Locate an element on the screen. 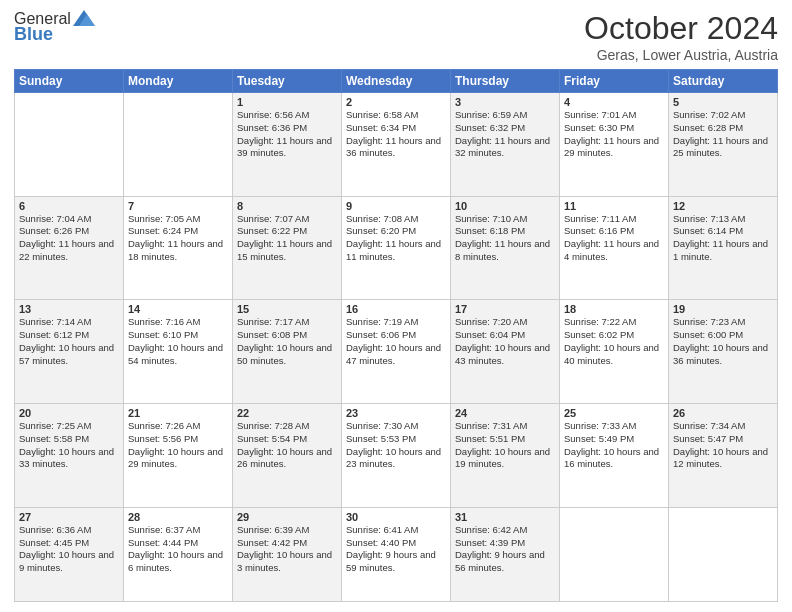 This screenshot has width=792, height=612. day-number: 8 is located at coordinates (287, 206).